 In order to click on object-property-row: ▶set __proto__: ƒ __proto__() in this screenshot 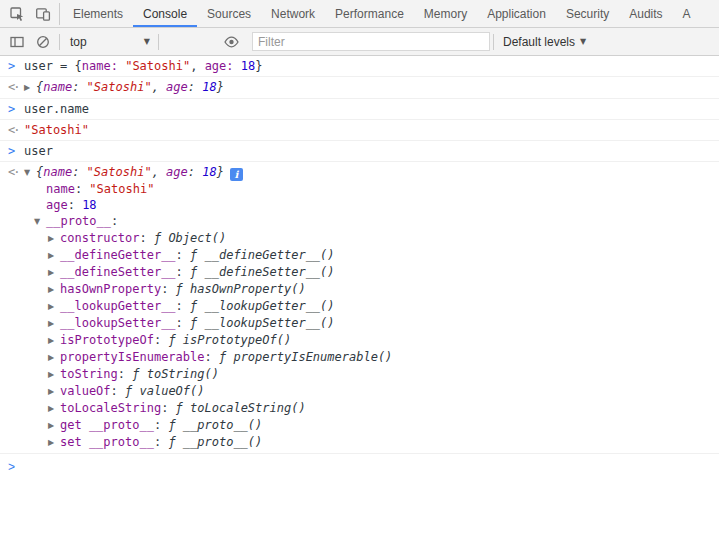, I will do `click(372, 442)`.